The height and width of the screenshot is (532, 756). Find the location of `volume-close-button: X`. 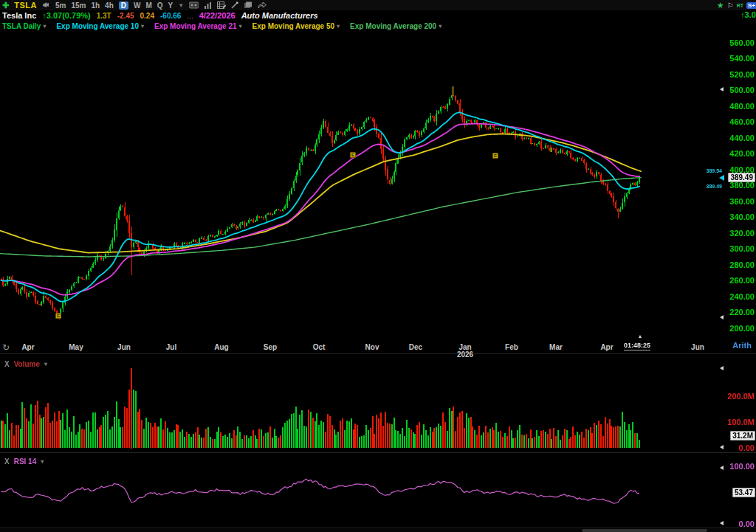

volume-close-button: X is located at coordinates (7, 365).